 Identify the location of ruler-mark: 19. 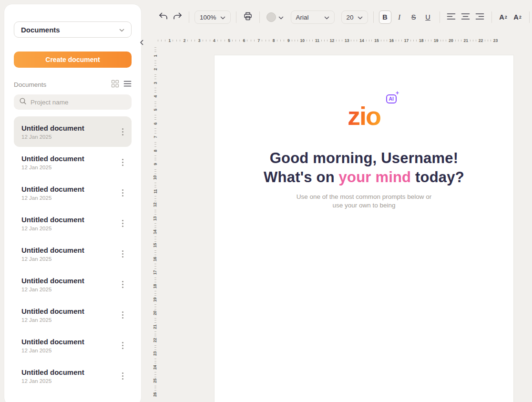
(432, 41).